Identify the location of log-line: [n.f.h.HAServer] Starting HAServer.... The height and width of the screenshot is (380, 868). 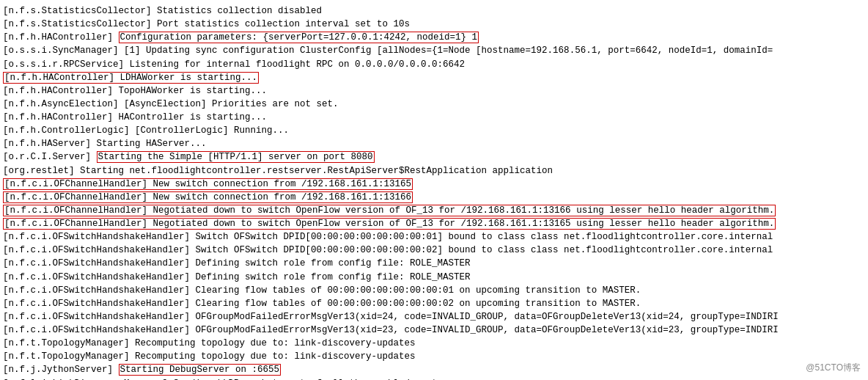
(434, 144).